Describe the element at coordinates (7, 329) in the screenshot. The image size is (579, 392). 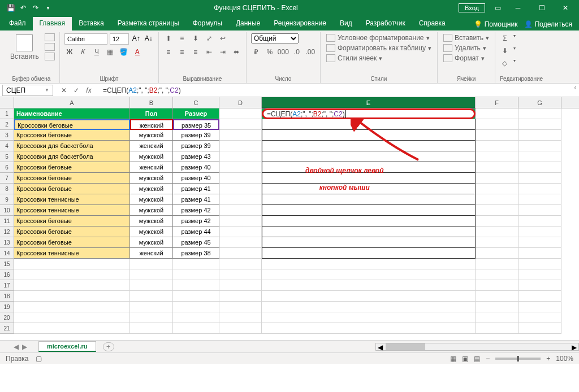
I see `row-header: 21` at that location.